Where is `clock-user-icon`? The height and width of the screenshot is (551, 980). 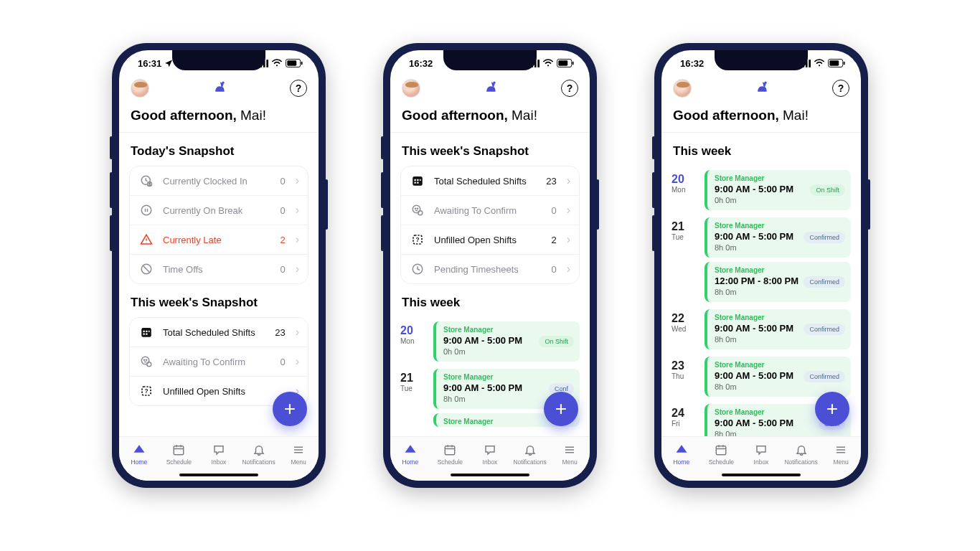 clock-user-icon is located at coordinates (146, 181).